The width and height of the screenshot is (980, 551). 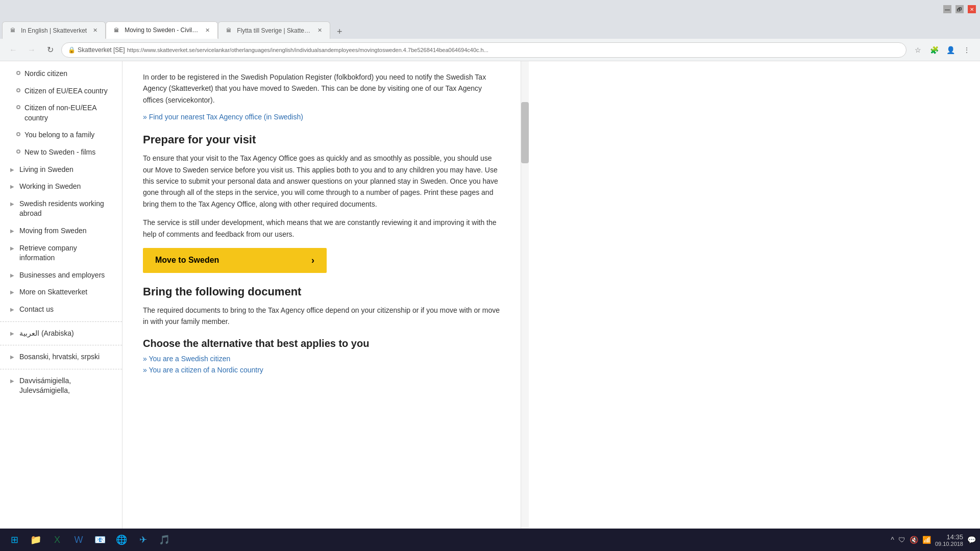 What do you see at coordinates (914, 540) in the screenshot?
I see `volume-icon: 🔇` at bounding box center [914, 540].